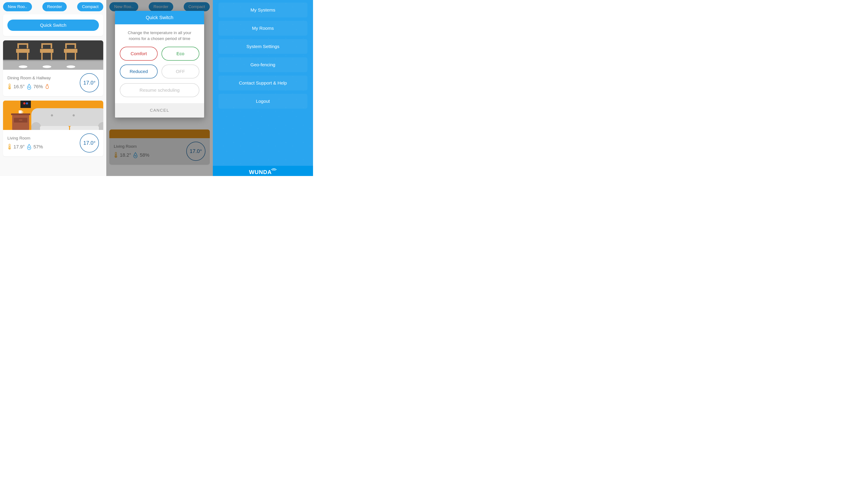 This screenshot has width=868, height=488. I want to click on modal-description: Change the temperature in all your rooms…, so click(159, 36).